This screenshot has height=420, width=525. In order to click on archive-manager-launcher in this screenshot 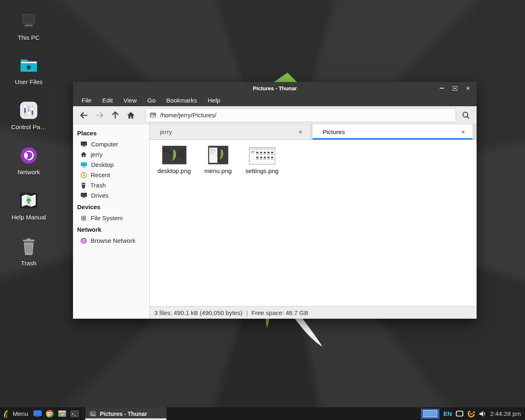, I will do `click(62, 413)`.